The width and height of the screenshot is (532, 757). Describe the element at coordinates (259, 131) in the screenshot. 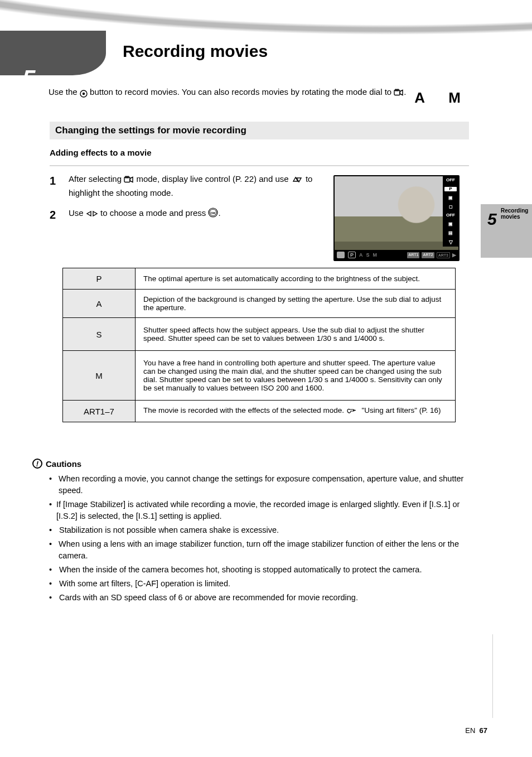

I see `section-subheading: Changing the settings for movie recordin…` at that location.